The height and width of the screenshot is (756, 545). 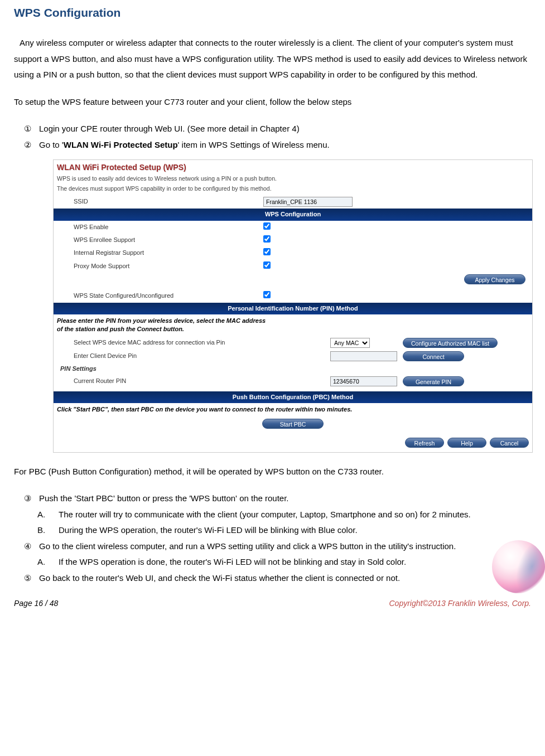 I want to click on intro-paragraph: Any wireless computer or wireless adapte…, so click(x=272, y=59).